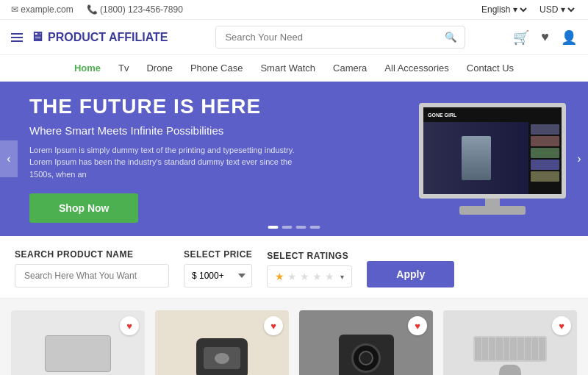 The image size is (588, 375). What do you see at coordinates (326, 37) in the screenshot?
I see `search-input` at bounding box center [326, 37].